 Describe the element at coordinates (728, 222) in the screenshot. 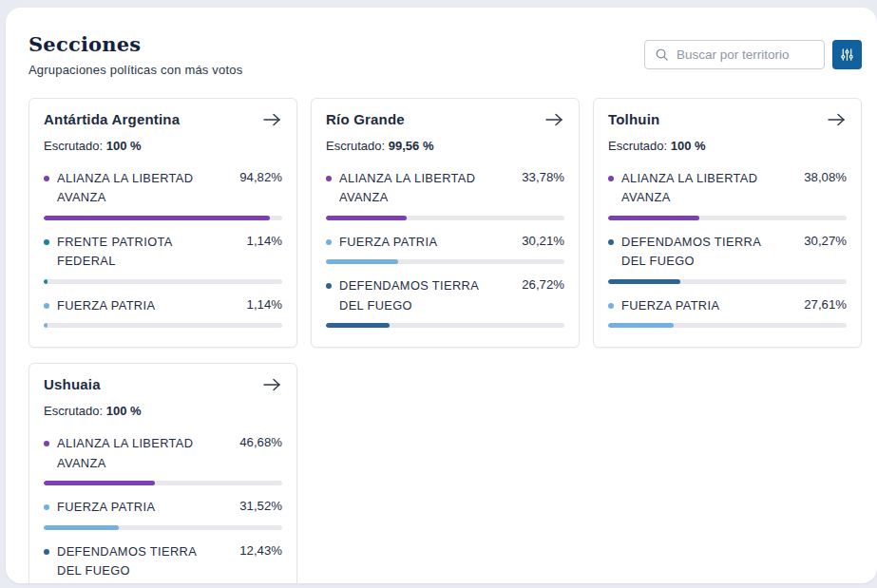

I see `section-card: Tolhuin Escrutado: 100 % ALIANZA LA LIBE…` at that location.